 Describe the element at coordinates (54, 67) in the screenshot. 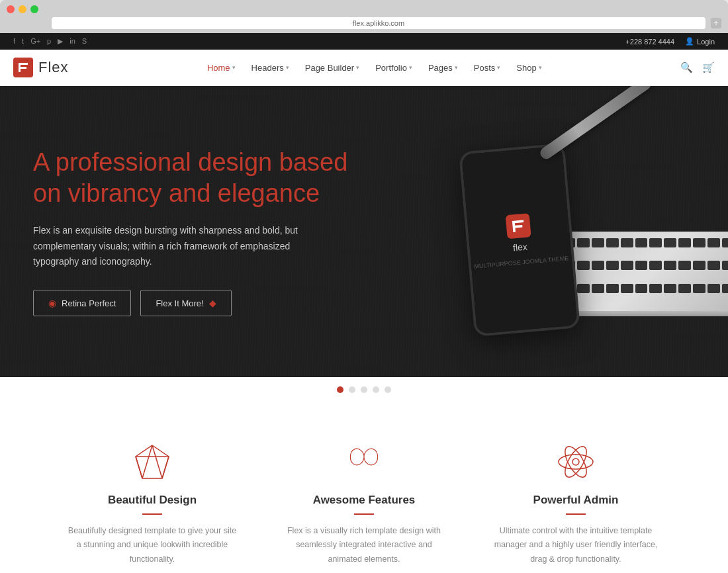

I see `logo-text: Flex` at that location.